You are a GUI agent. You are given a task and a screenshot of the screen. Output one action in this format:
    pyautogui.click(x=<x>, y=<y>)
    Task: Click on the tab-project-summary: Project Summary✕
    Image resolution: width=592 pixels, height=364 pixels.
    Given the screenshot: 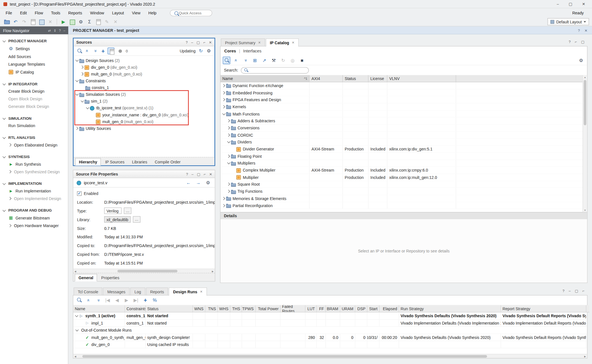 What is the action you would take?
    pyautogui.click(x=243, y=43)
    